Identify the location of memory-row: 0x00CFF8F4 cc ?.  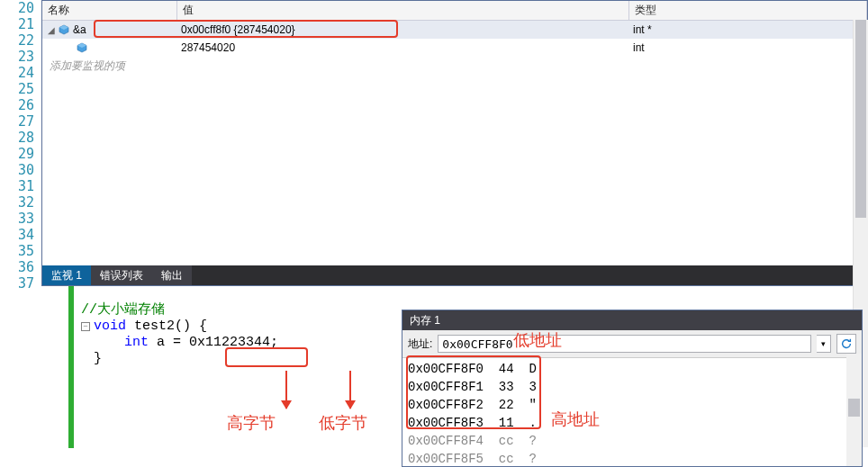
(632, 441).